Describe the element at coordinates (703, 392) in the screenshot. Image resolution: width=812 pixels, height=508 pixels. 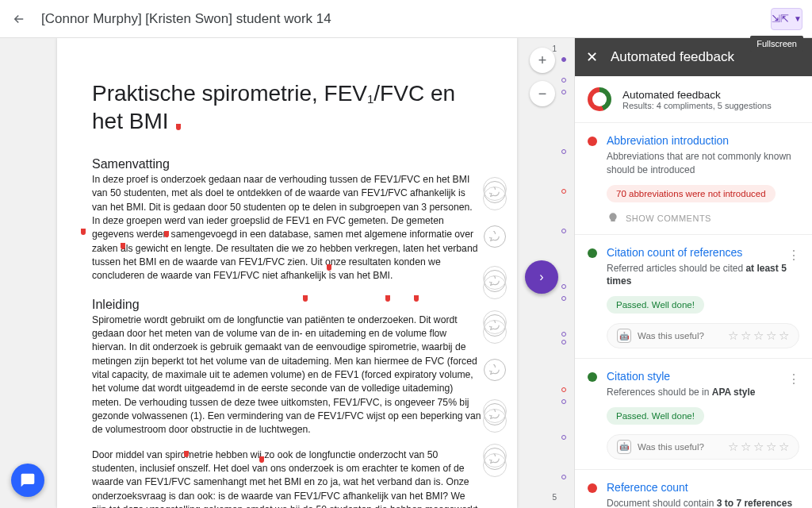
I see `feedback-description: References should be in APA style` at that location.